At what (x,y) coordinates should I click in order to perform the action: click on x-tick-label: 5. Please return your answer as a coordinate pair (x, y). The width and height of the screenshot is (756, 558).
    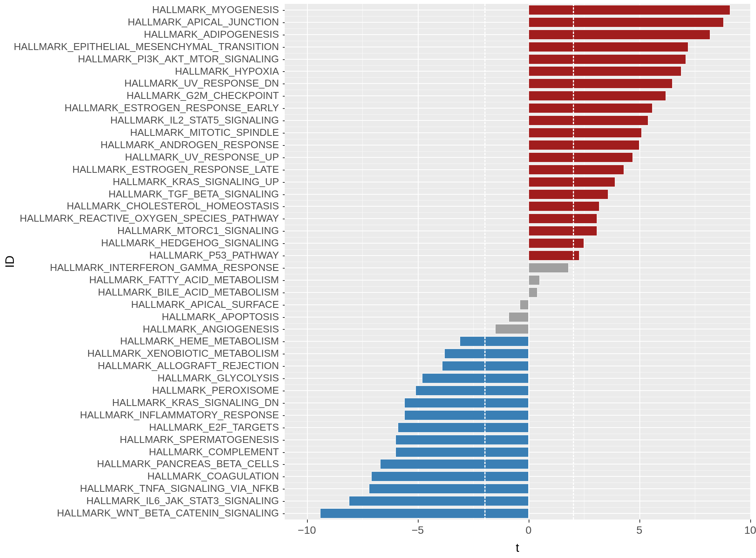
    Looking at the image, I should click on (639, 530).